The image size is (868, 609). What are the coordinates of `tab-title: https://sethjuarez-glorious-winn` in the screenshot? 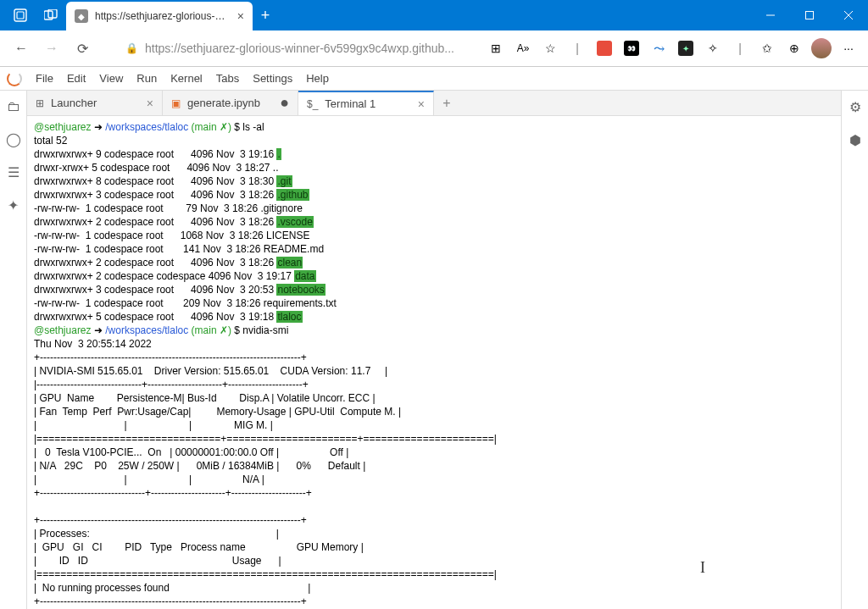 It's located at (163, 16).